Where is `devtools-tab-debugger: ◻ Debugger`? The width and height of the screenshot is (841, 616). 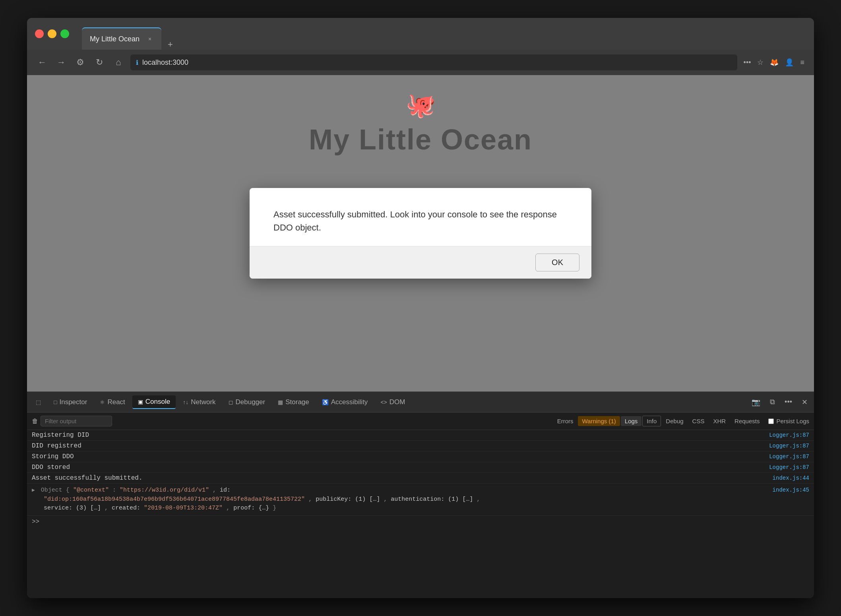 devtools-tab-debugger: ◻ Debugger is located at coordinates (247, 402).